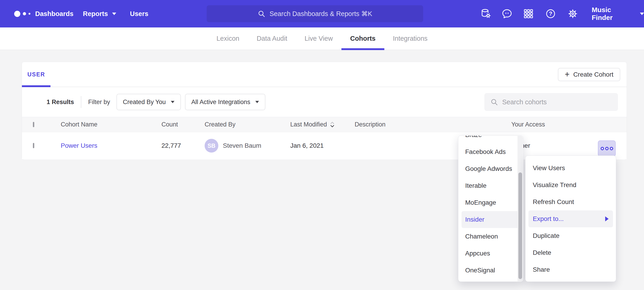  Describe the element at coordinates (324, 125) in the screenshot. I see `table-header-row: Cohort Name Count Created By Last Modifi…` at that location.